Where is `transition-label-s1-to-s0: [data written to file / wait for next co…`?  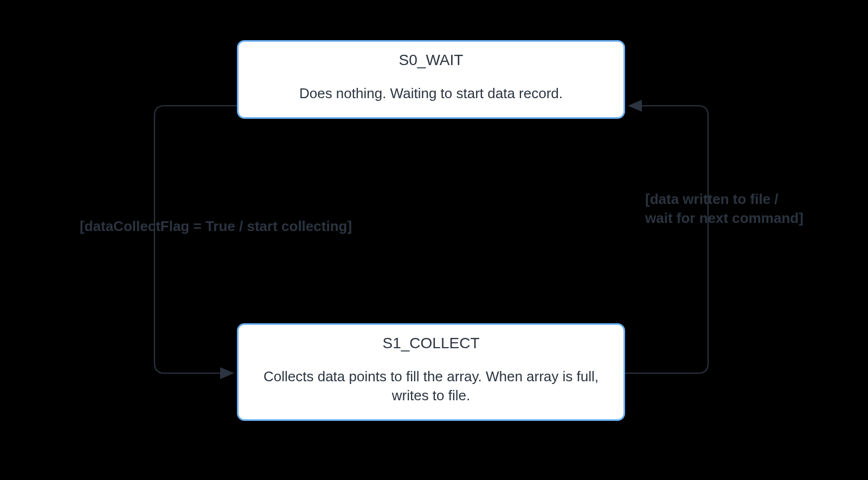 transition-label-s1-to-s0: [data written to file / wait for next co… is located at coordinates (724, 209).